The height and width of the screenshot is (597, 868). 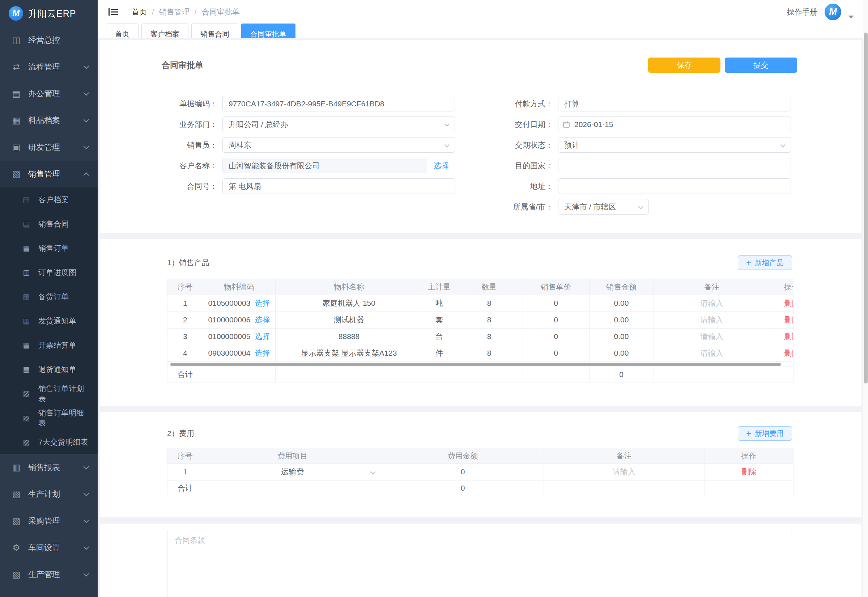 I want to click on amount-cell: 0.00, so click(x=621, y=353).